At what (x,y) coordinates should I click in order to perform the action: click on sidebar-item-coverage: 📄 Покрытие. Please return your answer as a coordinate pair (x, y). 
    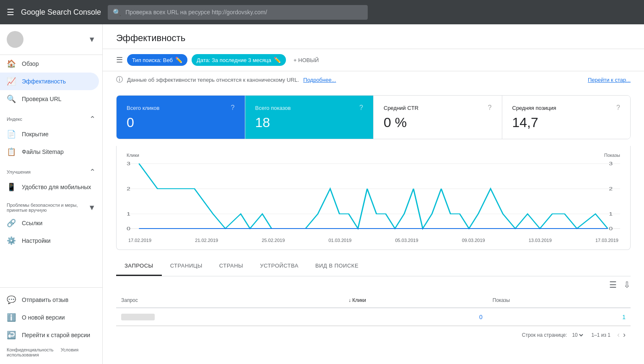
    Looking at the image, I should click on (49, 134).